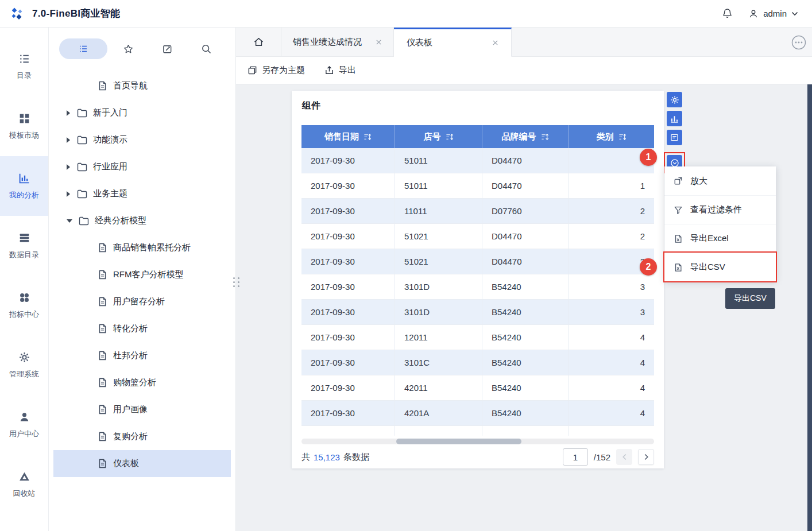 The image size is (812, 531). I want to click on app-title: 7.0-FineBI商业智能, so click(76, 14).